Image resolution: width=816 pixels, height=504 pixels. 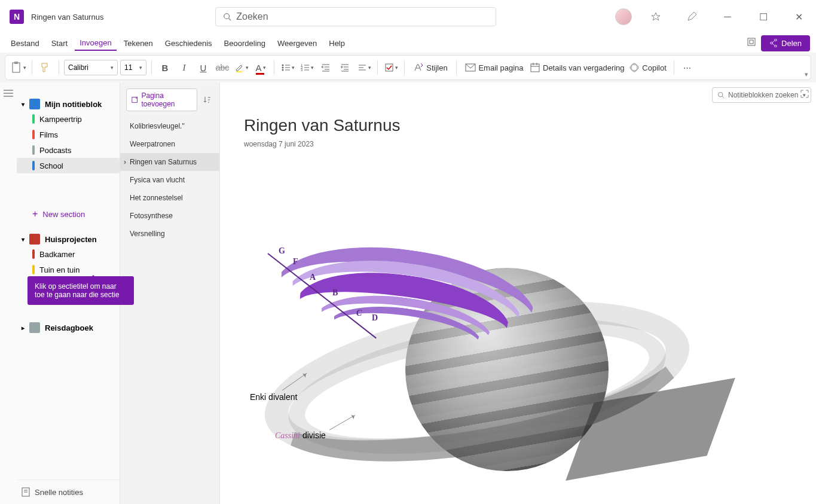 I want to click on styles-button: Stijlen, so click(x=430, y=68).